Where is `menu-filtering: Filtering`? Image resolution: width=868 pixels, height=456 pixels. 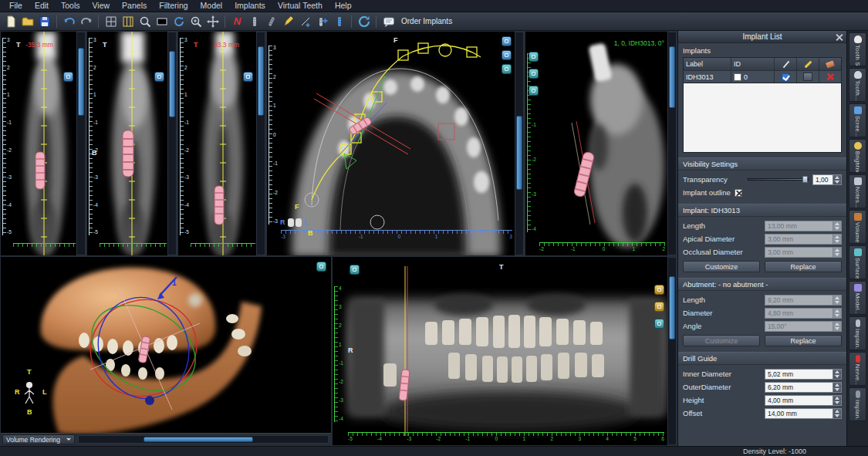
menu-filtering: Filtering is located at coordinates (173, 6).